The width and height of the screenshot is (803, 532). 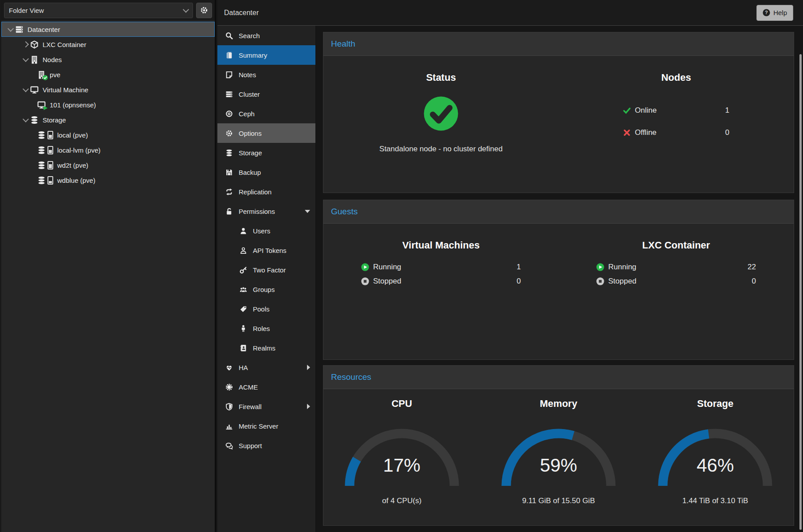 I want to click on guests-panel-title: Guests, so click(x=559, y=212).